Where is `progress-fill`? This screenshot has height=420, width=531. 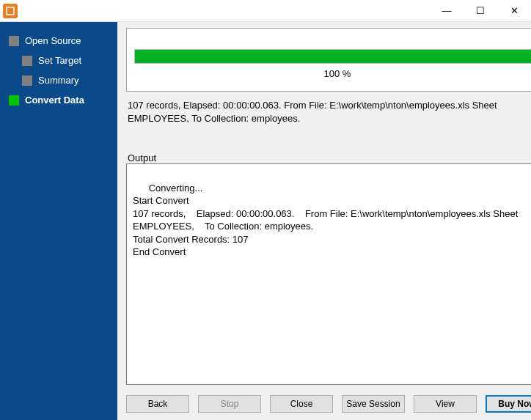 progress-fill is located at coordinates (333, 56).